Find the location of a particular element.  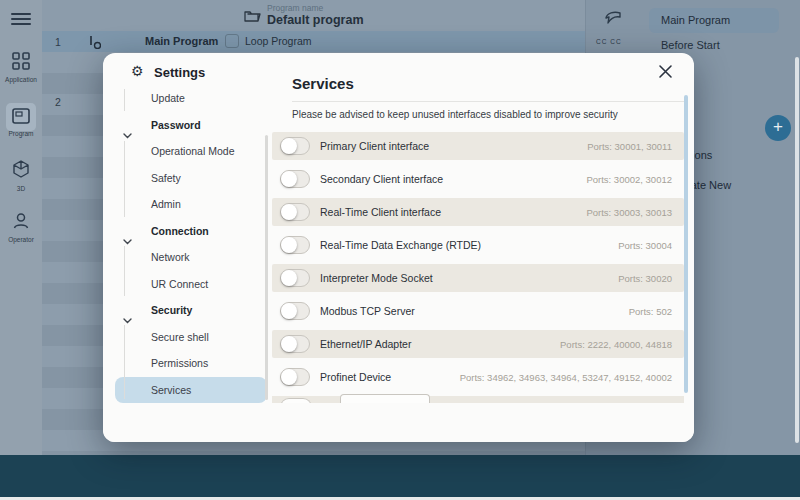

person-icon is located at coordinates (21, 223).